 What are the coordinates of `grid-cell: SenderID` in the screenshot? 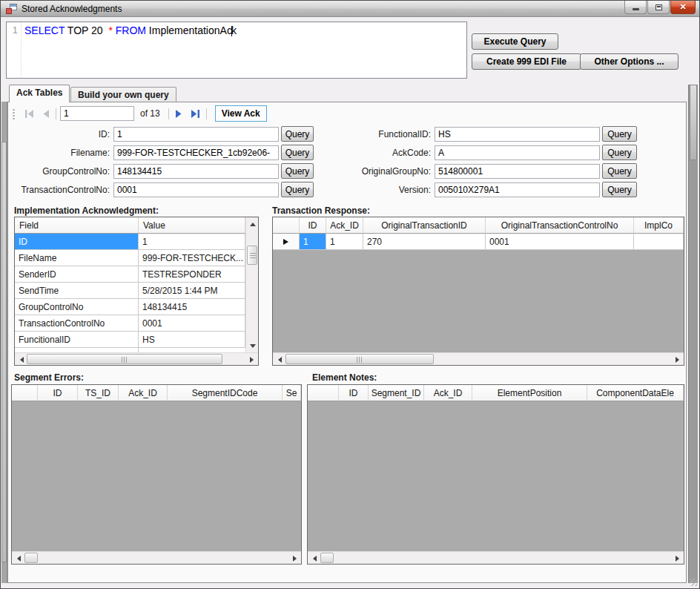 It's located at (77, 274).